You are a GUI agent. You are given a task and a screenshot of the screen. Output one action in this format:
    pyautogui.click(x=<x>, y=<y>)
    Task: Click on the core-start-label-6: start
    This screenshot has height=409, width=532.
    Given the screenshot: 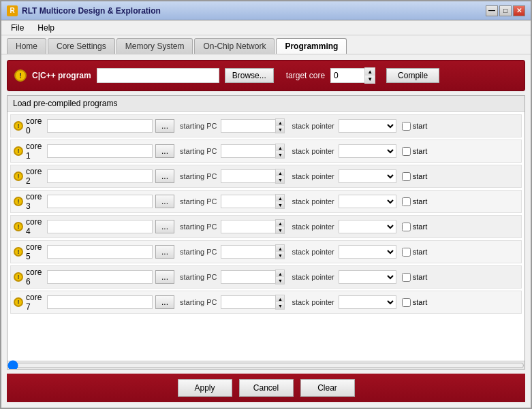 What is the action you would take?
    pyautogui.click(x=420, y=277)
    